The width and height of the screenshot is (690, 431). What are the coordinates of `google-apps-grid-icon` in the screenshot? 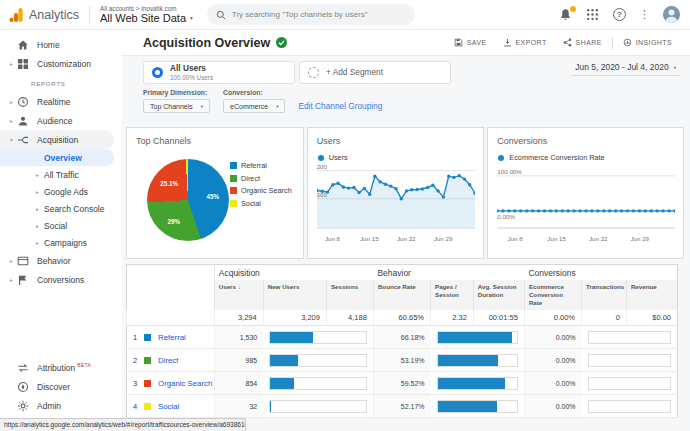 It's located at (593, 15).